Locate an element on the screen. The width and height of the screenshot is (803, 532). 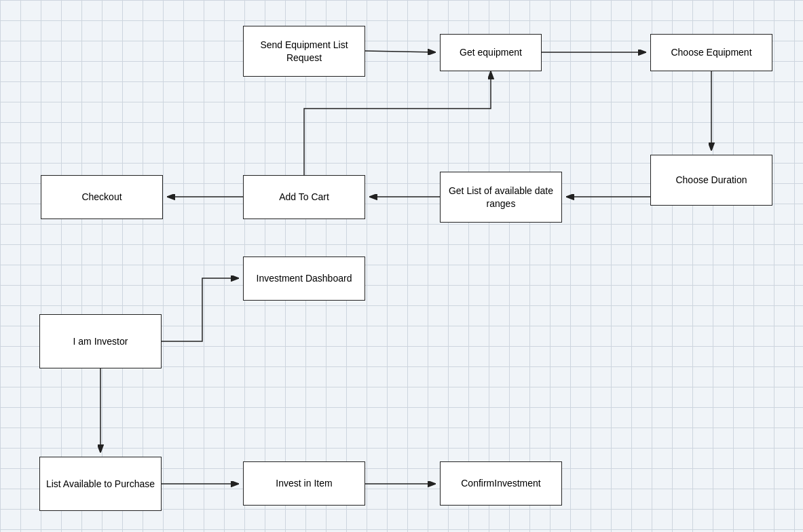
node-confirm-investment: ConfirmInvestment is located at coordinates (501, 483).